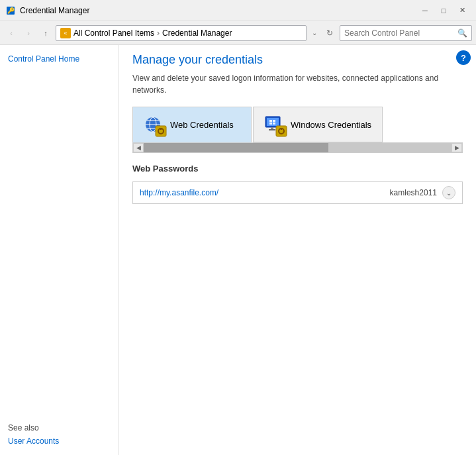 The image size is (476, 455). Describe the element at coordinates (60, 59) in the screenshot. I see `sidebar-top: Control Panel Home` at that location.